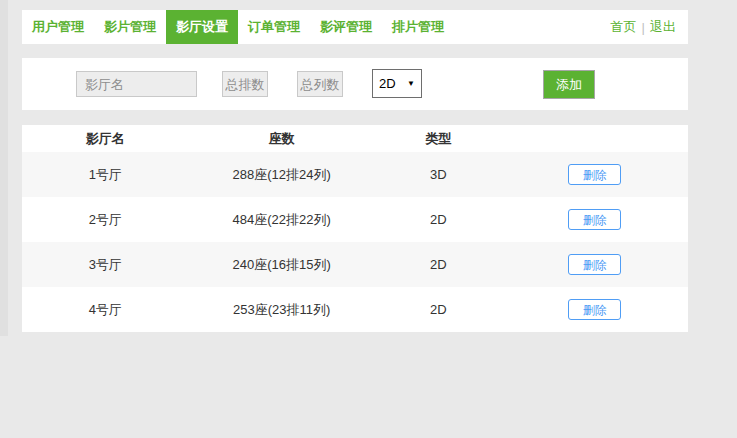  I want to click on seats-cell: 253座(23排11列), so click(282, 310).